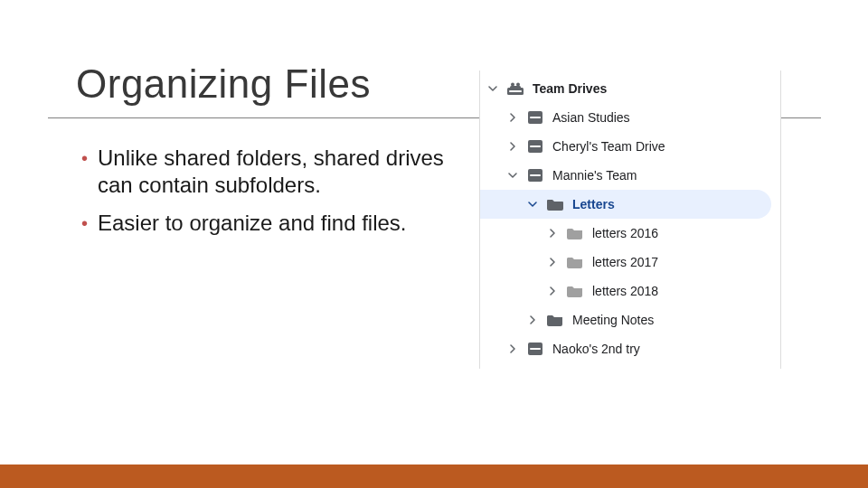 The height and width of the screenshot is (488, 868). What do you see at coordinates (252, 223) in the screenshot?
I see `bullet-text: Easier to organize and find files.` at bounding box center [252, 223].